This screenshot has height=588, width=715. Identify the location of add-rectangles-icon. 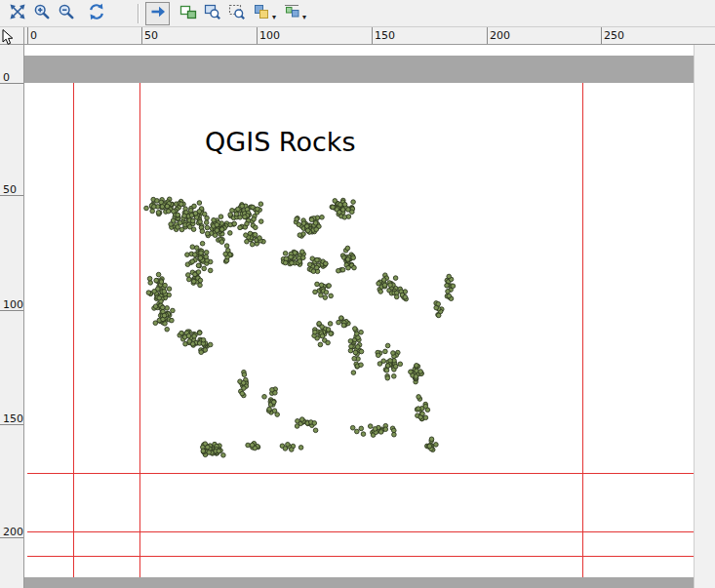
(188, 14).